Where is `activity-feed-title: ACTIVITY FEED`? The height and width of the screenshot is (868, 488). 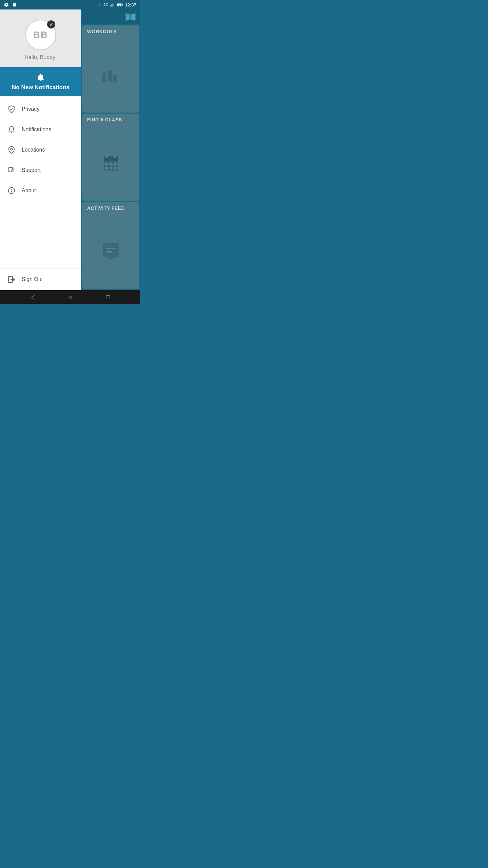 activity-feed-title: ACTIVITY FEED is located at coordinates (111, 208).